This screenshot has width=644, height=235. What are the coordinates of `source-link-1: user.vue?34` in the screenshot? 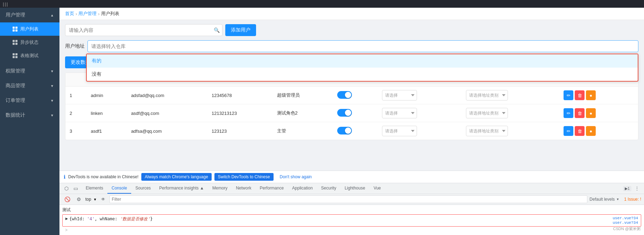 It's located at (625, 218).